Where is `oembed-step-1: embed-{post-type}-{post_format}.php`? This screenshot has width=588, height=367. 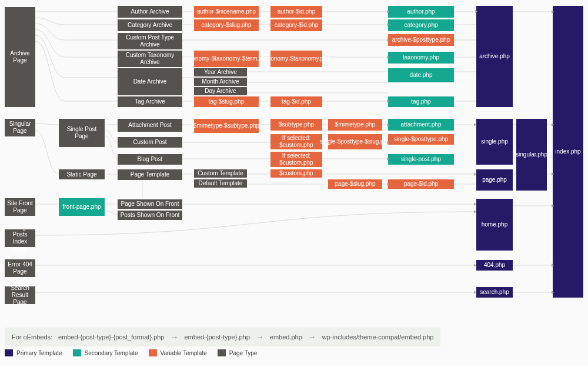
oembed-step-1: embed-{post-type}-{post_format}.php is located at coordinates (111, 337).